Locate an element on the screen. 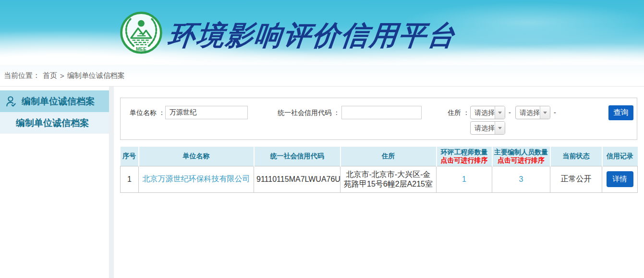 The width and height of the screenshot is (644, 278). sidebar-item-label: 编制单位诚信档案 is located at coordinates (58, 101).